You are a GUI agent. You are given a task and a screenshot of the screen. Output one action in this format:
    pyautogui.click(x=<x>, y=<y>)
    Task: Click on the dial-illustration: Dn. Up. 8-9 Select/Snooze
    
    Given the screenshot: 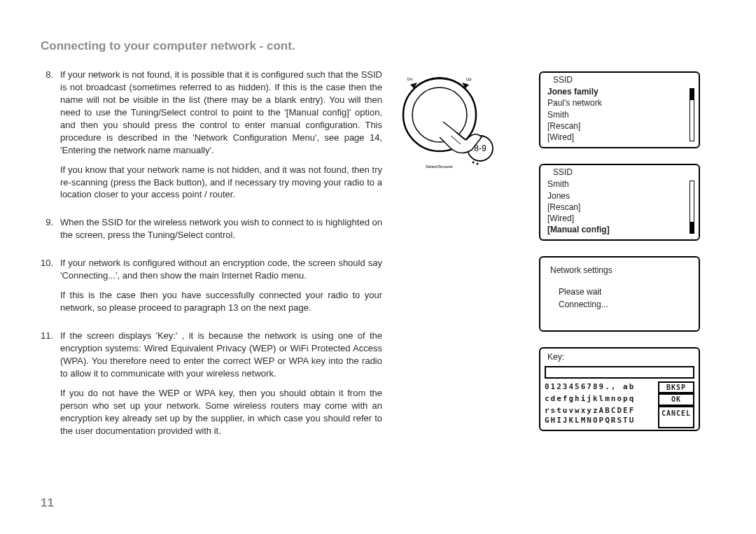 What is the action you would take?
    pyautogui.click(x=461, y=260)
    